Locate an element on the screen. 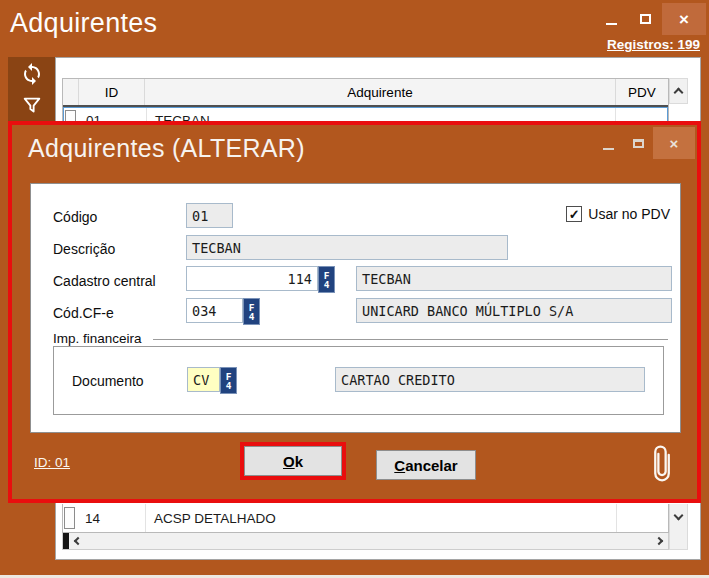 Image resolution: width=709 pixels, height=578 pixels. imp-financeira-group-label: Imp. financeira is located at coordinates (98, 338).